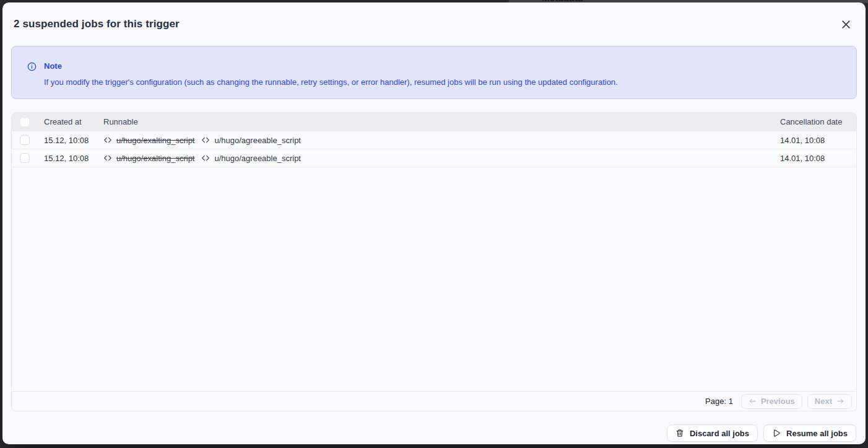 Image resolution: width=868 pixels, height=448 pixels. What do you see at coordinates (823, 402) in the screenshot?
I see `next-button-label: Next` at bounding box center [823, 402].